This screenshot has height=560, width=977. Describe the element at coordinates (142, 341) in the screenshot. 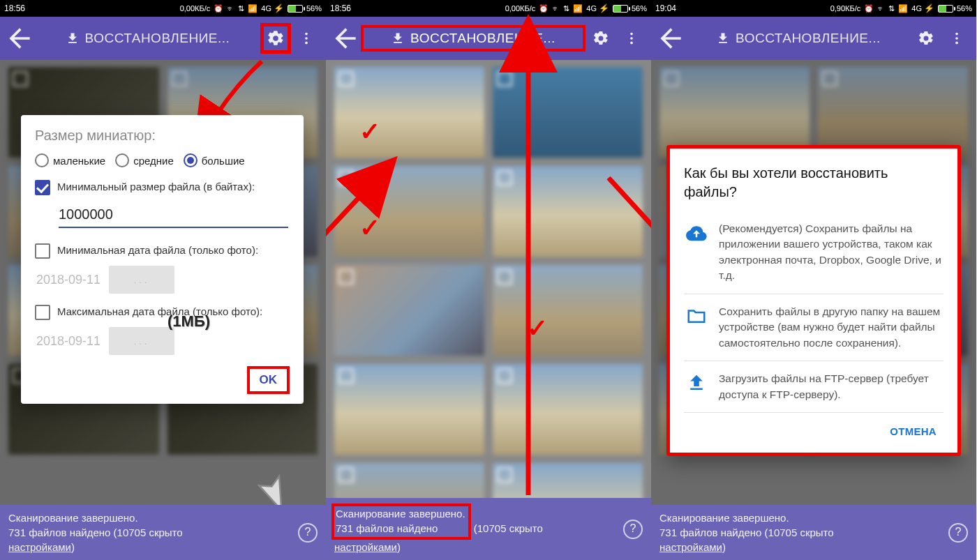

I see `max-date-picker-button: ...` at that location.